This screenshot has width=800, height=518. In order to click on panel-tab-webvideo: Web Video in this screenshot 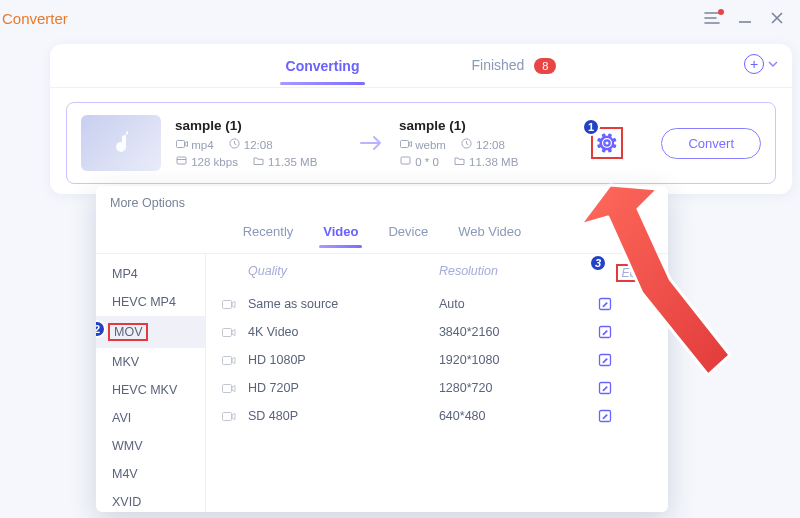, I will do `click(490, 232)`.